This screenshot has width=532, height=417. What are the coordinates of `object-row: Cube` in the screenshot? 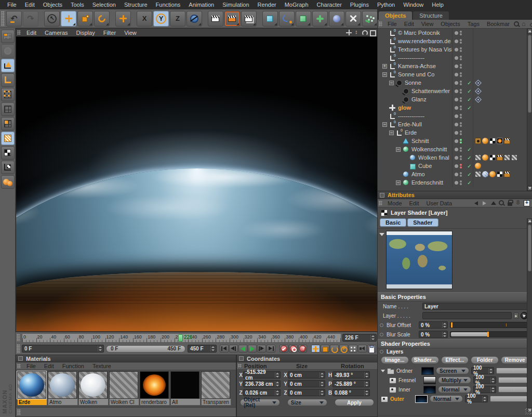 It's located at (452, 166).